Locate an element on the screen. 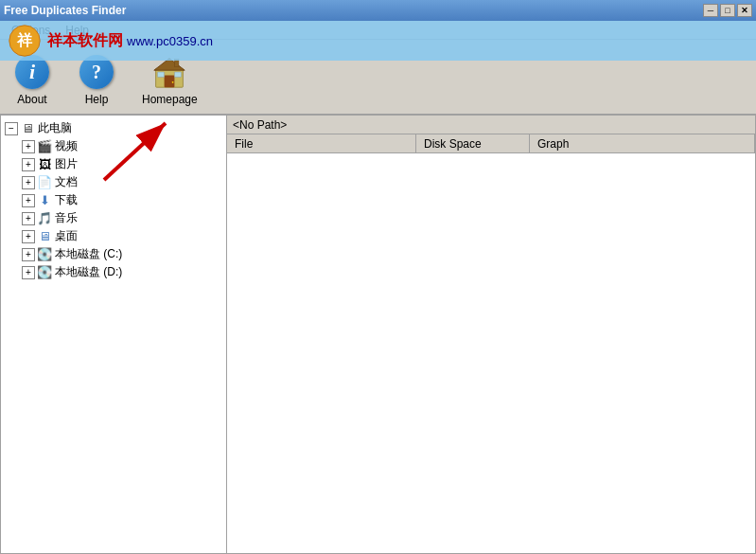 The image size is (756, 554). tree-item-desktop: + 🖥 桌面 is located at coordinates (114, 237).